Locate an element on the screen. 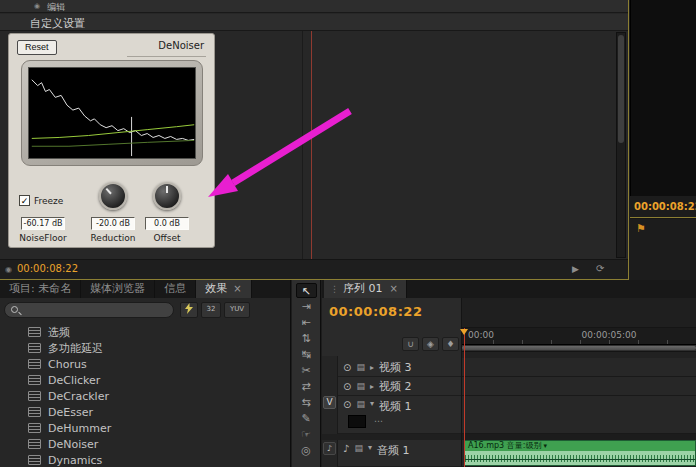 The height and width of the screenshot is (467, 696). freeze-label: Freeze is located at coordinates (48, 201).